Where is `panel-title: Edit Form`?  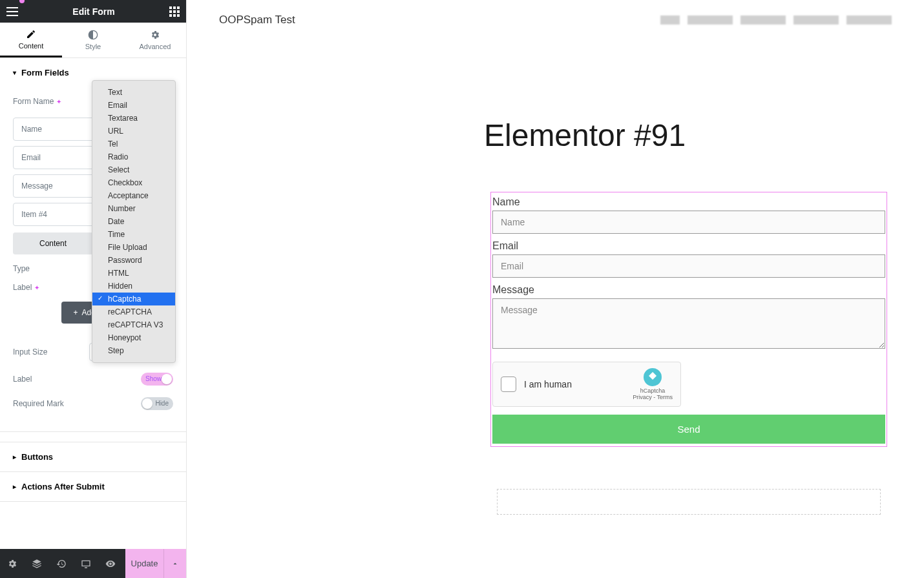 panel-title: Edit Form is located at coordinates (93, 12).